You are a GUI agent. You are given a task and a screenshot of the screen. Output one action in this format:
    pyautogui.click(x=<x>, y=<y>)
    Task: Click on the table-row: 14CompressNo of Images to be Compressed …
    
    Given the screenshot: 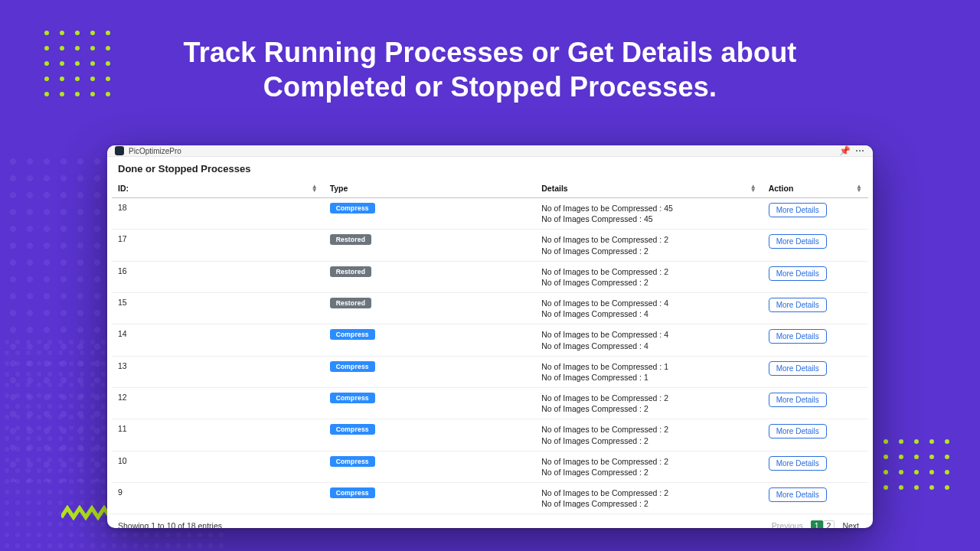 What is the action you would take?
    pyautogui.click(x=490, y=340)
    